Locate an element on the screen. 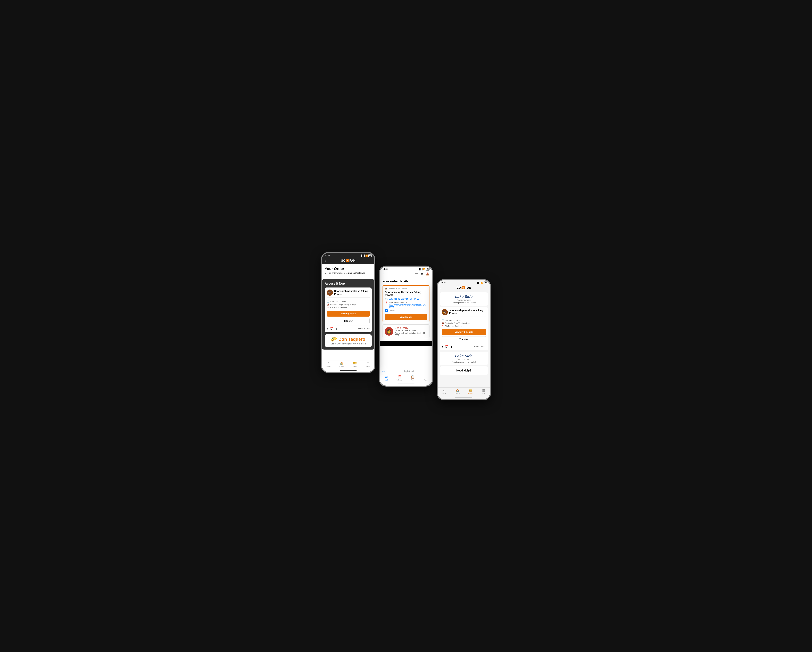 Image resolution: width=812 pixels, height=652 pixels. reply-arrows-icon: ⇇ ∨ is located at coordinates (384, 371).